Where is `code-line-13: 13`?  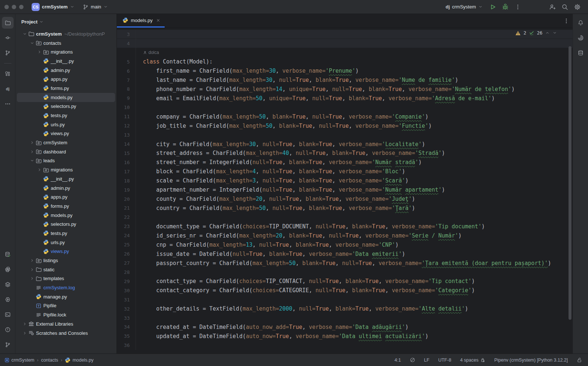 code-line-13: 13 is located at coordinates (345, 135).